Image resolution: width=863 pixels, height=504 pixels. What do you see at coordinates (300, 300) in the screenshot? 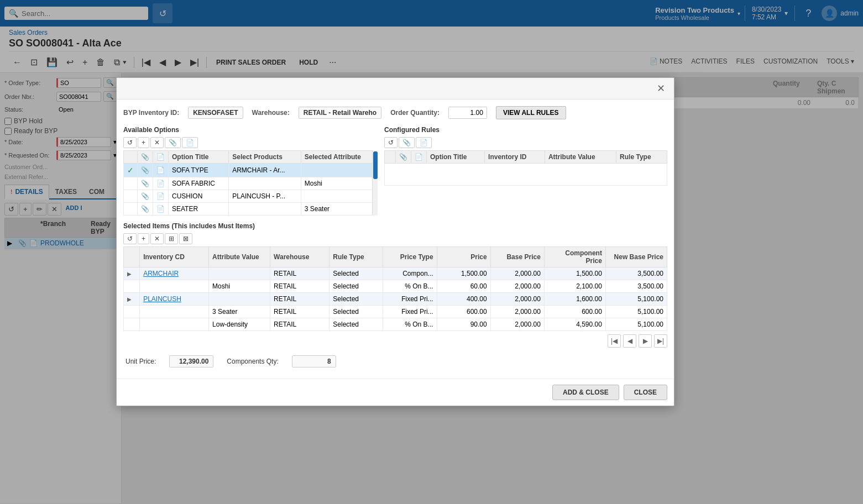
I see `item-wh-3: RETAIL` at bounding box center [300, 300].